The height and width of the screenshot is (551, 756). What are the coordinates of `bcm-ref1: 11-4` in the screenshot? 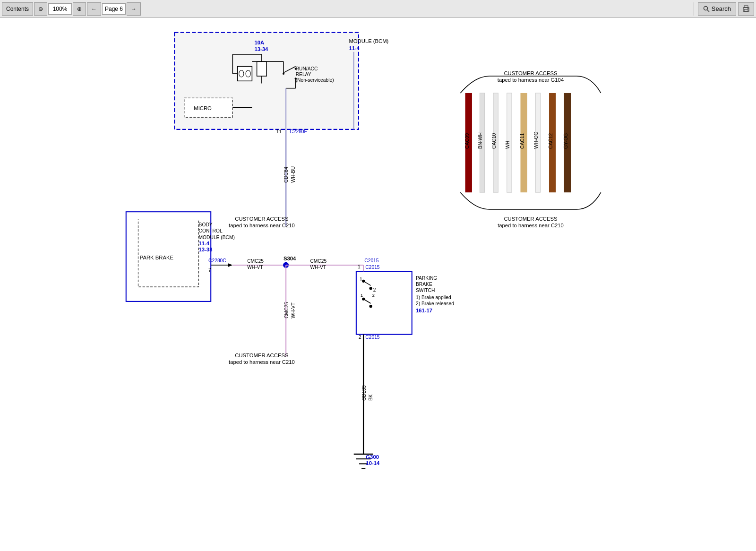 It's located at (204, 243).